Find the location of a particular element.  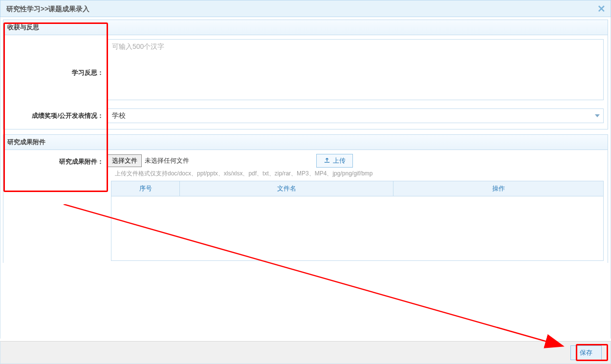

breadcrumb: 研究性学习>>课题成果录入 is located at coordinates (48, 9).